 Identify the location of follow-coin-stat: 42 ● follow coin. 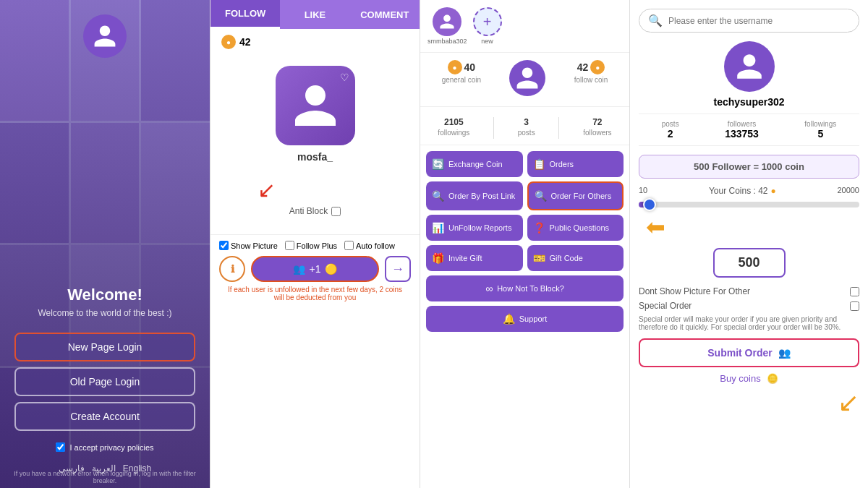
(592, 80).